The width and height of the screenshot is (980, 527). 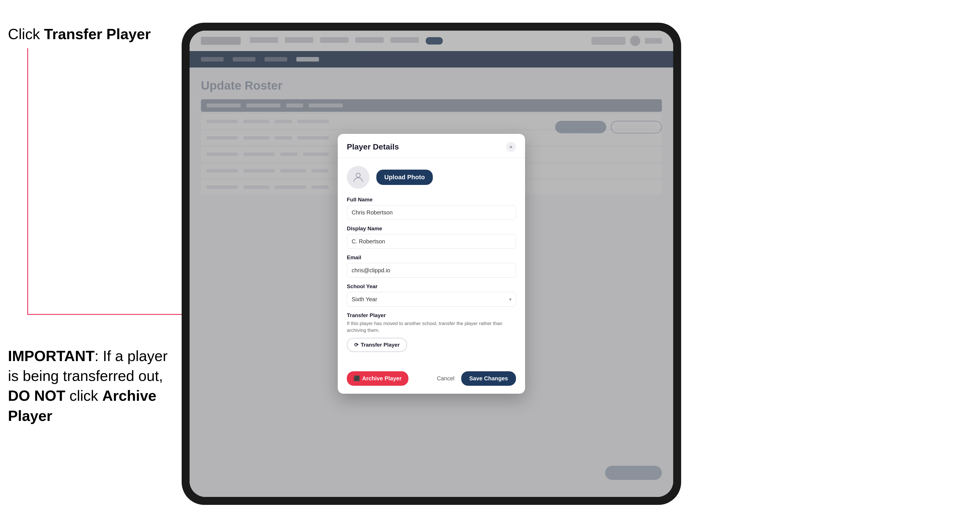 I want to click on person-icon, so click(x=358, y=177).